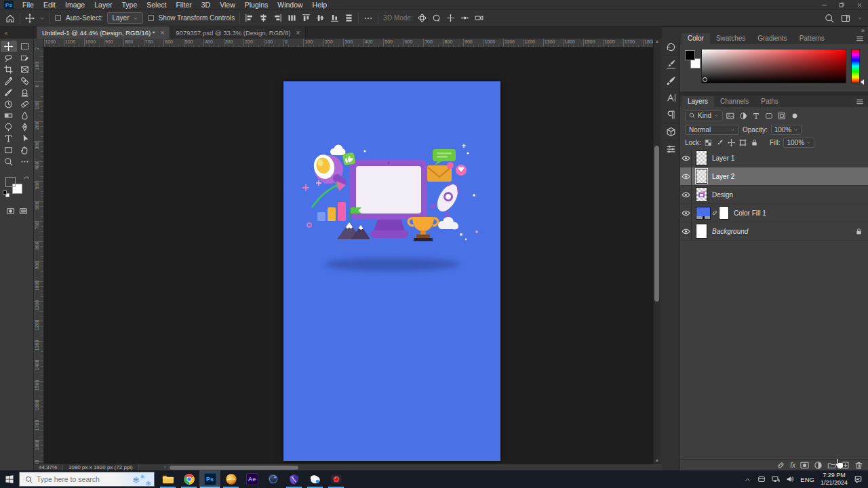 The height and width of the screenshot is (488, 868). What do you see at coordinates (77, 479) in the screenshot?
I see `search-input` at bounding box center [77, 479].